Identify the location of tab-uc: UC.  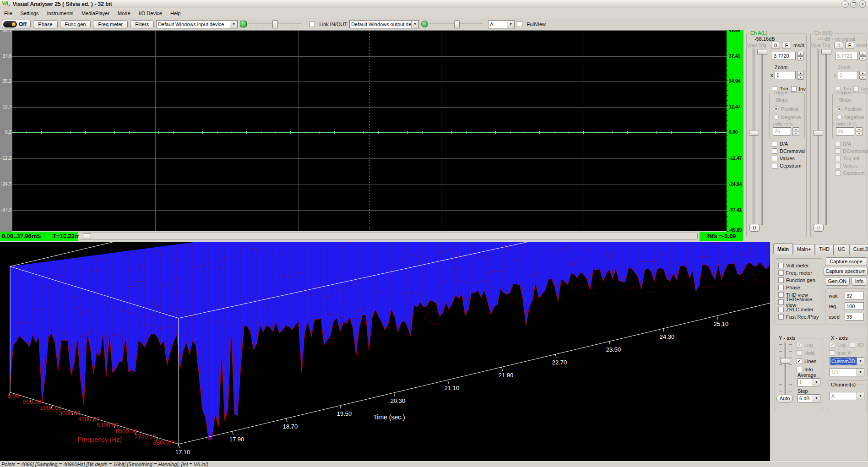
(841, 250).